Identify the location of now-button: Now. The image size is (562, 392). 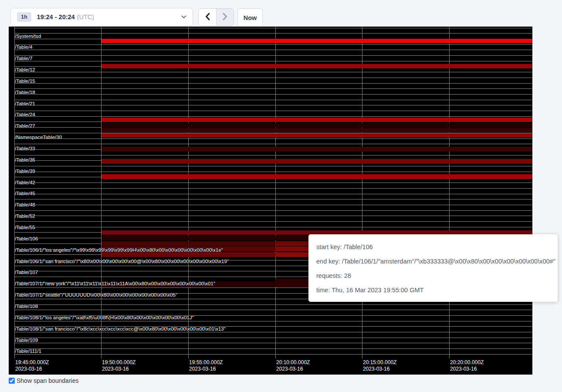
(250, 17).